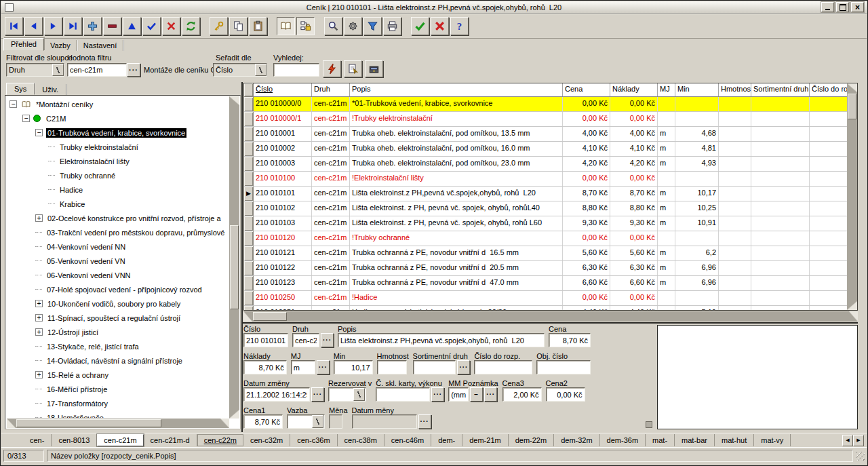  I want to click on tree-node: Hadice, so click(118, 190).